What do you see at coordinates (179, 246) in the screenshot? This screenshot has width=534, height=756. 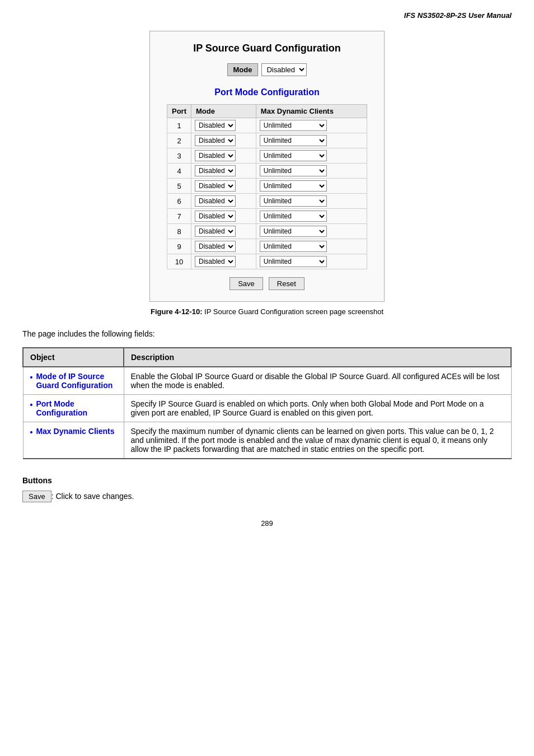 I see `port-number: 9` at bounding box center [179, 246].